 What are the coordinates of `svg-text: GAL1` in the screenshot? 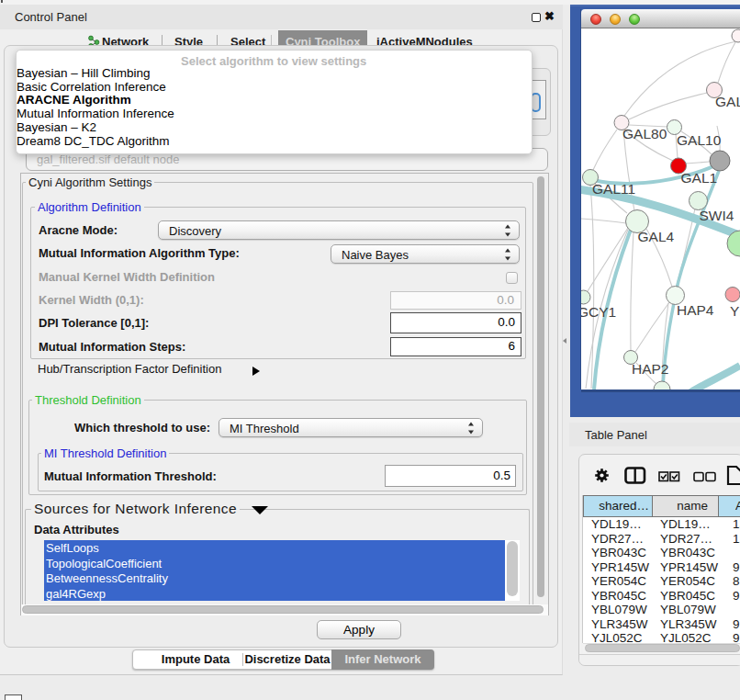 It's located at (700, 178).